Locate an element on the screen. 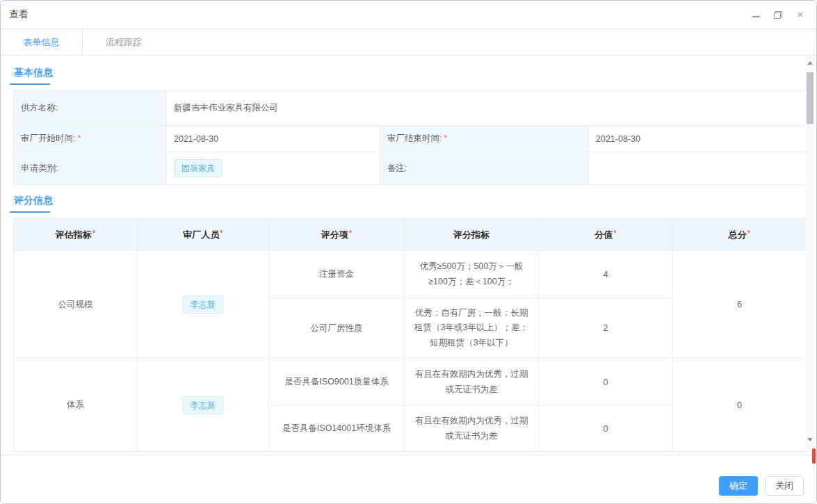  group-indicator: 体系 is located at coordinates (76, 405).